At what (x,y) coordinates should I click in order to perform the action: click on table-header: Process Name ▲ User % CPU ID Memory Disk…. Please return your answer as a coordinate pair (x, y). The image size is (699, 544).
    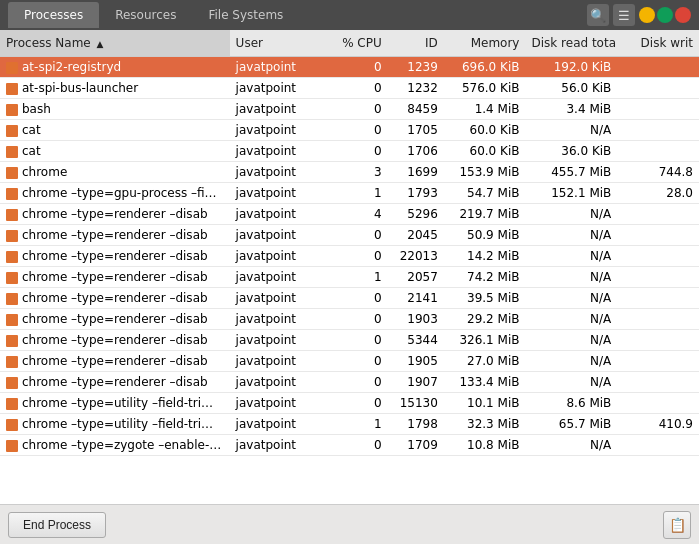
    Looking at the image, I should click on (350, 44).